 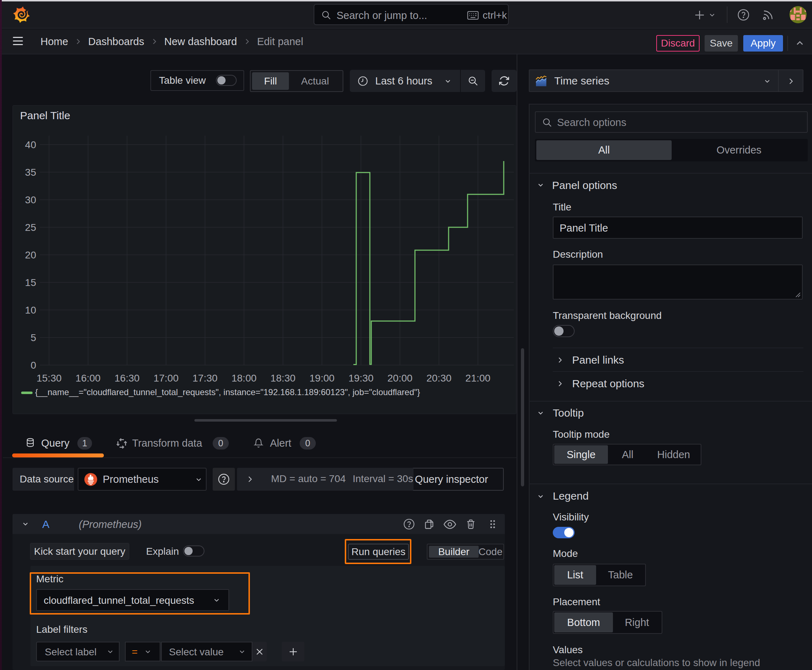 What do you see at coordinates (31, 283) in the screenshot?
I see `svg-text: 15` at bounding box center [31, 283].